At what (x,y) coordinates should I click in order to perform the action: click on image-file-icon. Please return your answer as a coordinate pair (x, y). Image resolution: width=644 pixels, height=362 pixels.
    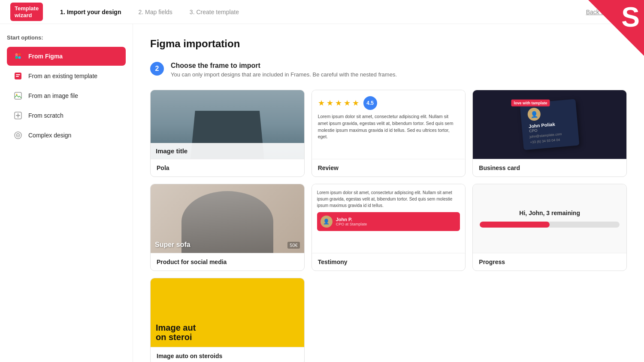
    Looking at the image, I should click on (18, 96).